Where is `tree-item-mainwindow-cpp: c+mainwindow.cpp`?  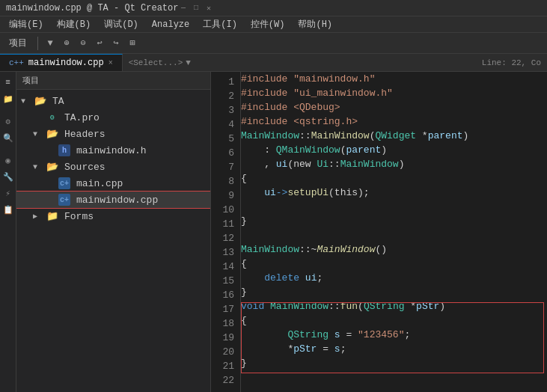 tree-item-mainwindow-cpp: c+mainwindow.cpp is located at coordinates (114, 200).